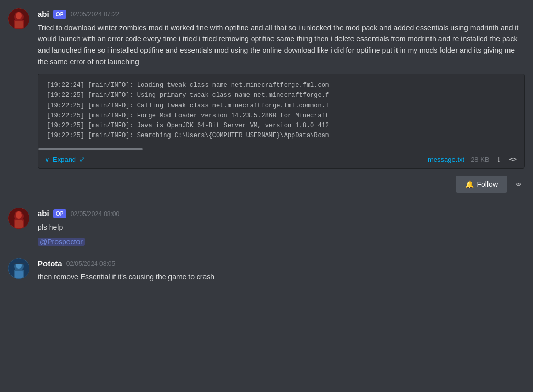 This screenshot has height=392, width=533. Describe the element at coordinates (19, 268) in the screenshot. I see `avatar-image-potota` at that location.